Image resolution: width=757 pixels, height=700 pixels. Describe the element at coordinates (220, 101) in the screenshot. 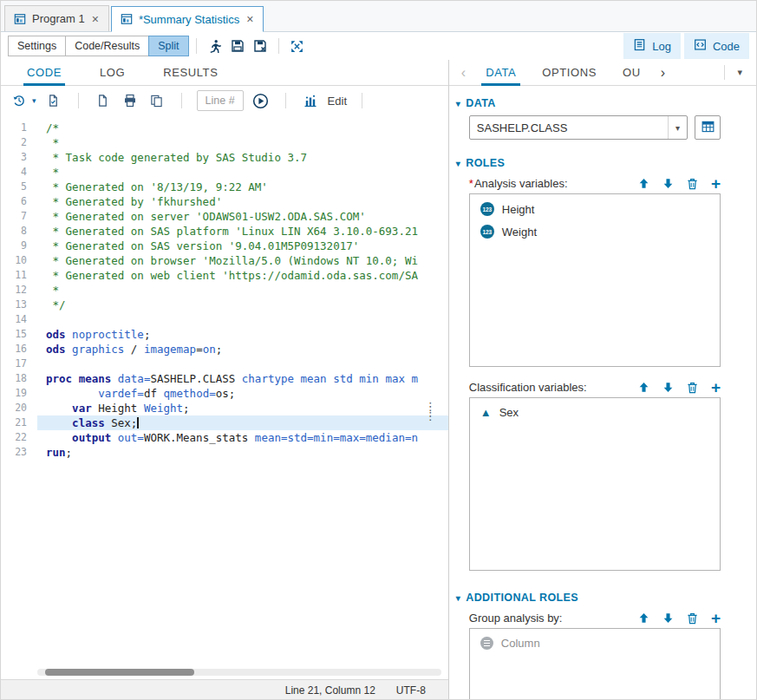

I see `line-number-button: Line #` at that location.